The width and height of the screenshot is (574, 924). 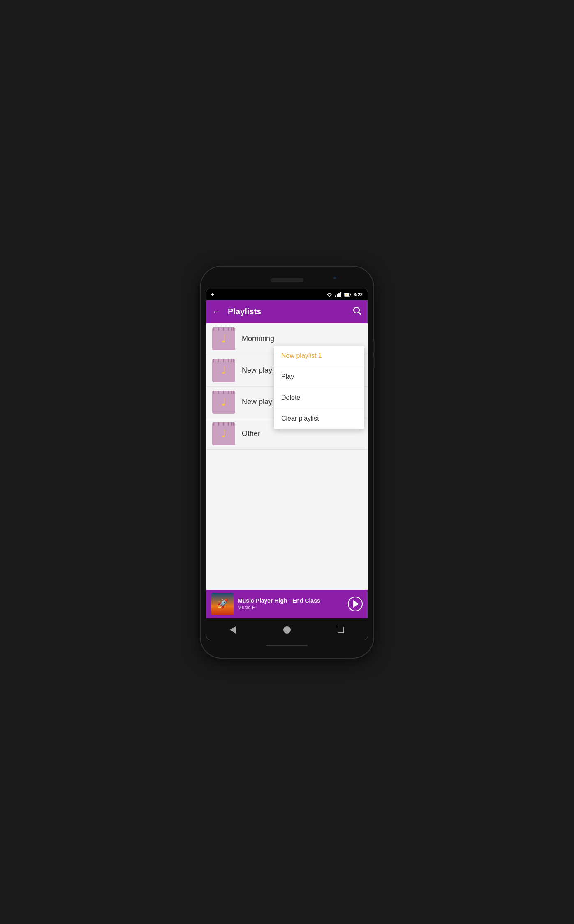 What do you see at coordinates (287, 645) in the screenshot?
I see `phone-bottom-bar` at bounding box center [287, 645].